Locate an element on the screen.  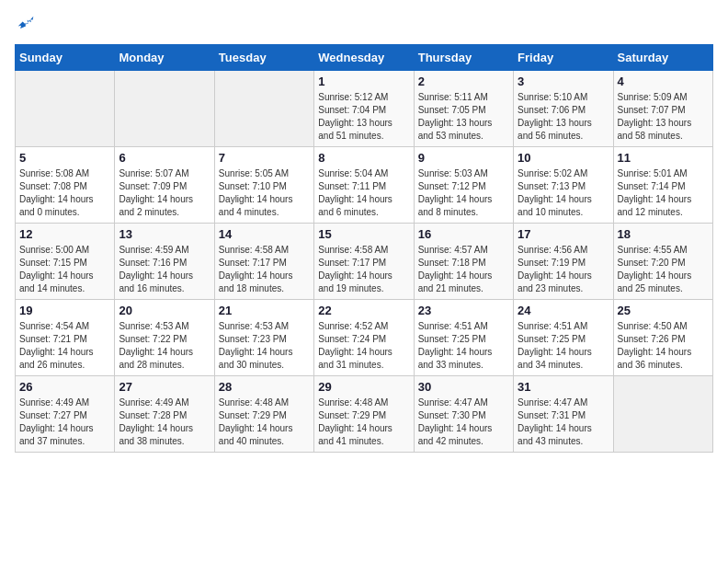
day-info: Sunrise: 5:01 AM Sunset: 7:14 PM Dayligh… is located at coordinates (664, 193).